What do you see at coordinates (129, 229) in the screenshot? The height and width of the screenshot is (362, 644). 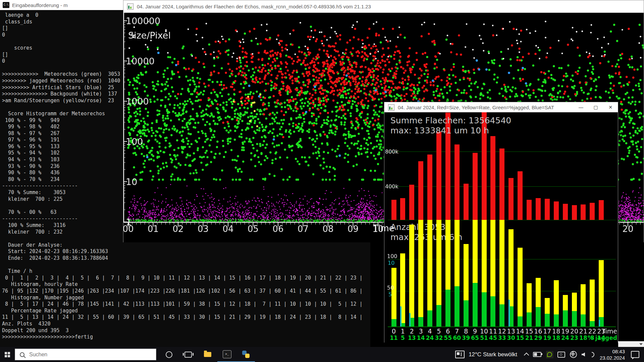 I see `x-tick-label: 00` at bounding box center [129, 229].